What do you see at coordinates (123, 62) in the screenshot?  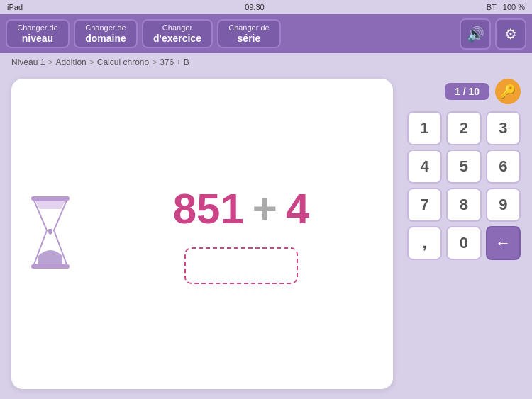 I see `breadcrumb-item-2: Calcul chrono` at bounding box center [123, 62].